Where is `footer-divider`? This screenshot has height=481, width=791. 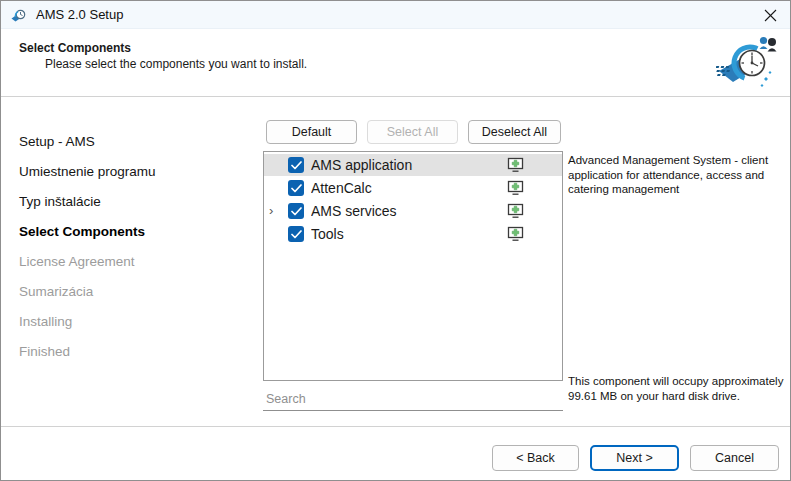 footer-divider is located at coordinates (396, 426).